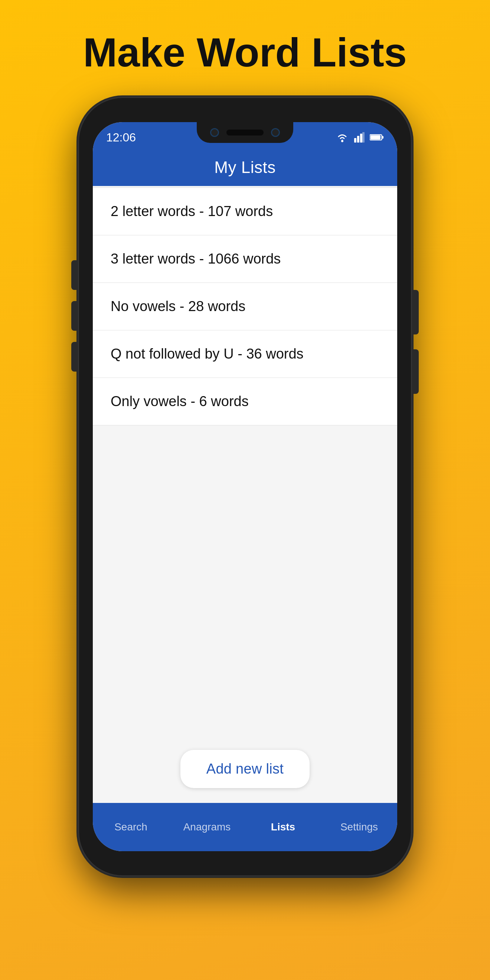 This screenshot has width=490, height=980. Describe the element at coordinates (245, 402) in the screenshot. I see `list-item-5: Only vowels - 6 words` at that location.